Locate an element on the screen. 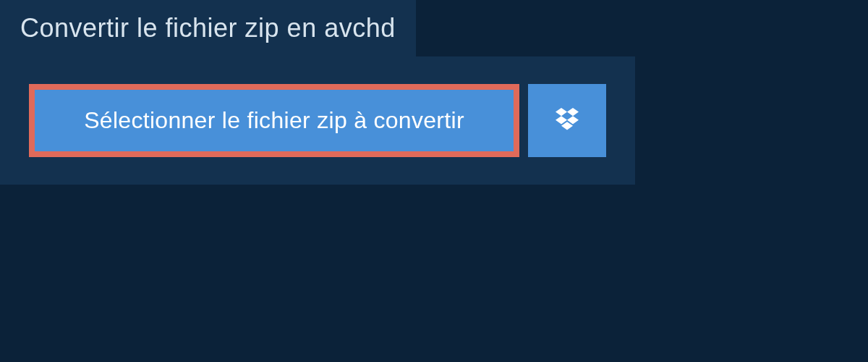 The width and height of the screenshot is (868, 362). page-header: Convertir le fichier zip en avchd is located at coordinates (208, 28).